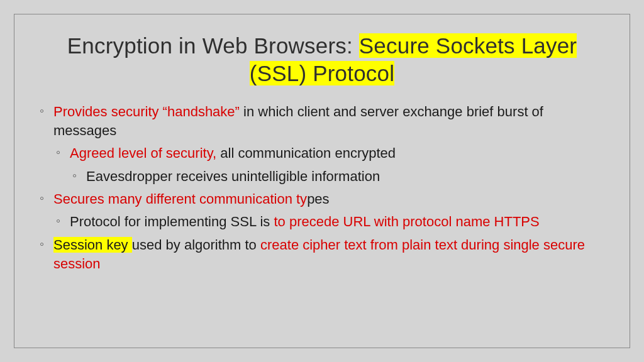 This screenshot has width=644, height=362. Describe the element at coordinates (322, 255) in the screenshot. I see `list-item: Session key used by algorithm to create …` at that location.